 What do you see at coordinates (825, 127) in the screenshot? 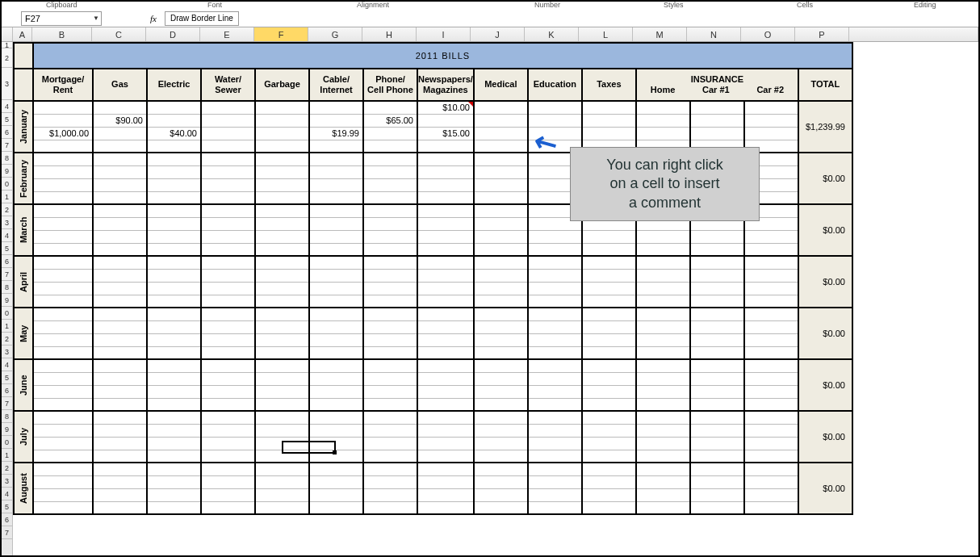
I see `total-cell: $1,239.99` at bounding box center [825, 127].